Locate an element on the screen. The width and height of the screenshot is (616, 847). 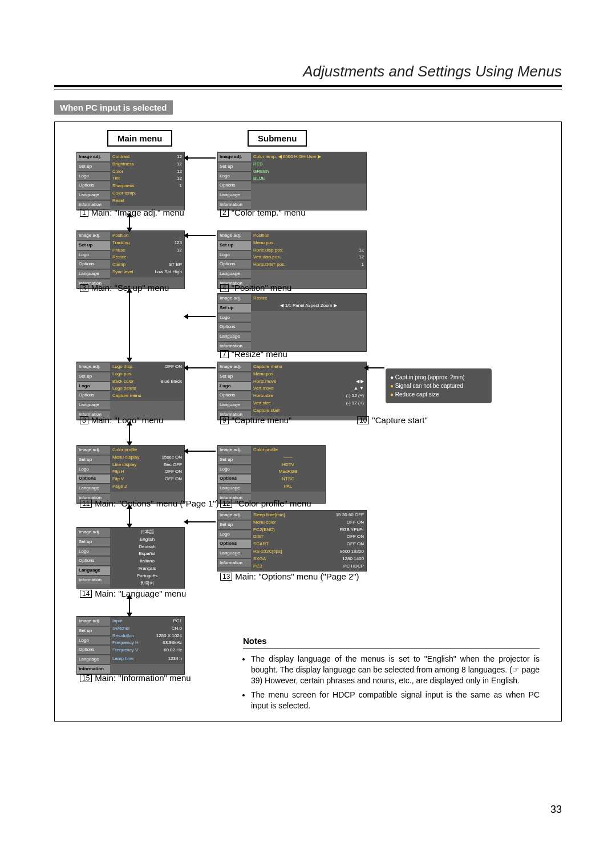
page-number: 33 is located at coordinates (556, 810).